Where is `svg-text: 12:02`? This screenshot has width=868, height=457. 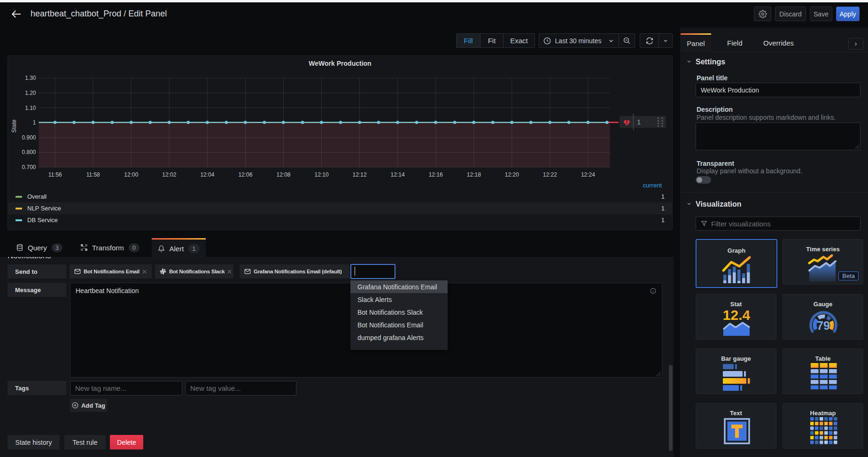
svg-text: 12:02 is located at coordinates (169, 175).